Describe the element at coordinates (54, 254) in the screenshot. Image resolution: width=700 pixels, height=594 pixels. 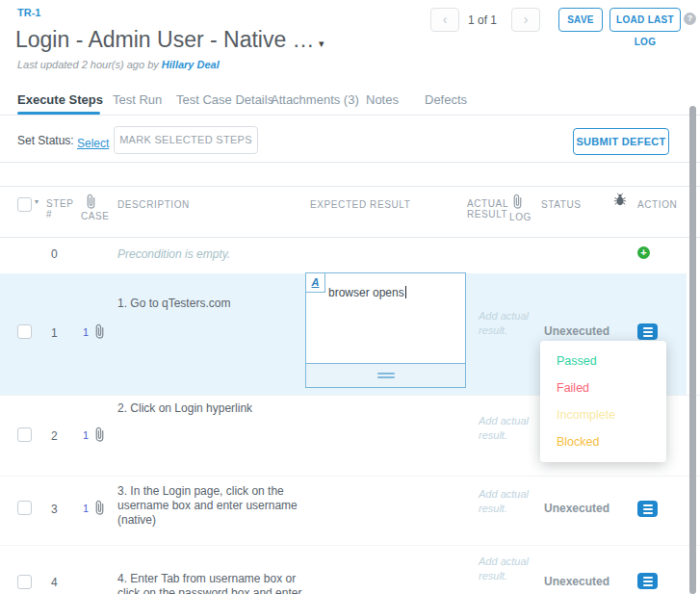
I see `precondition-step-number: 0` at that location.